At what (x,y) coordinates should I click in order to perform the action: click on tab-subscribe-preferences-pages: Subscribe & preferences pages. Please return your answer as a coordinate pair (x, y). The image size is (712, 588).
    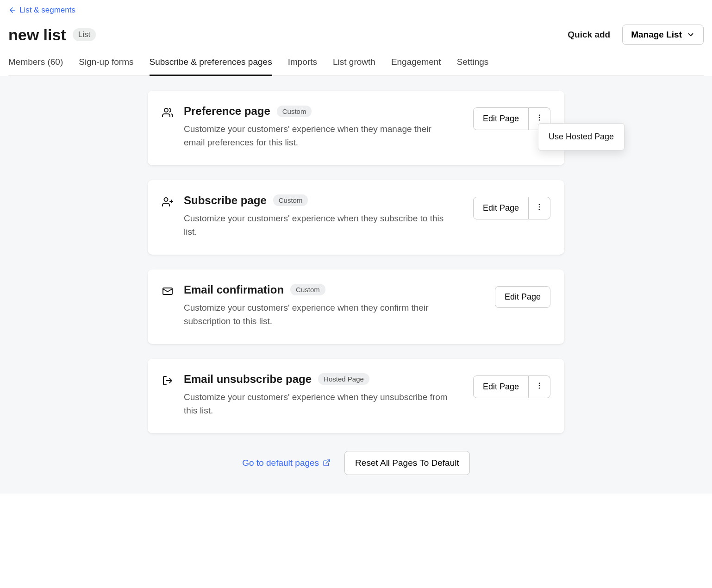
    Looking at the image, I should click on (211, 67).